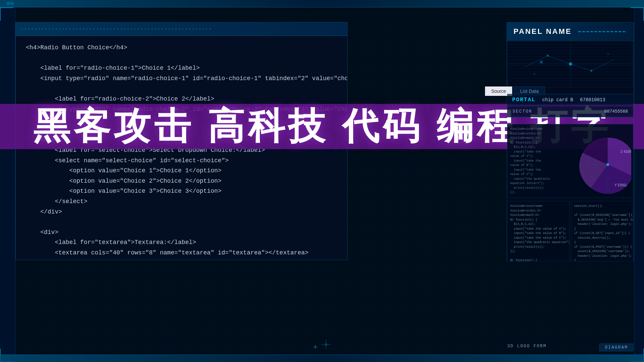 The width and height of the screenshot is (644, 362). What do you see at coordinates (531, 162) in the screenshot?
I see `chart-code-text: #include<iostream> #include<stdio.h> #in…` at bounding box center [531, 162].